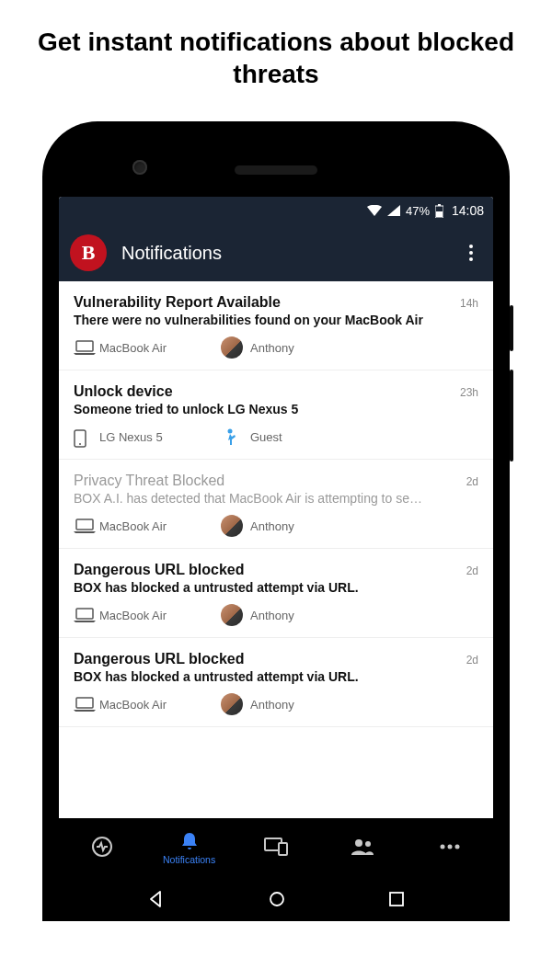 The image size is (552, 980). What do you see at coordinates (469, 393) in the screenshot?
I see `notification-time: 23h` at bounding box center [469, 393].